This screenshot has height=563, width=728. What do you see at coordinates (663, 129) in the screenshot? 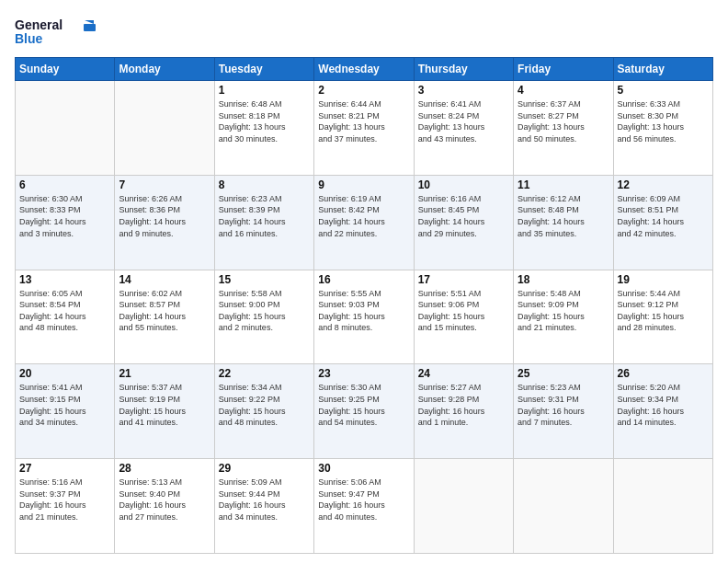
I see `calendar-cell: 5Sunrise: 6:33 AM Sunset: 8:30 PM Daylig…` at bounding box center [663, 129].